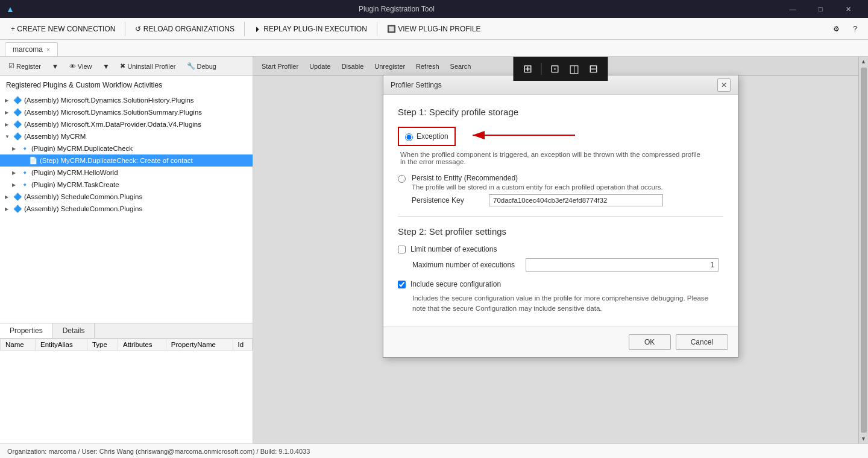 The height and width of the screenshot is (458, 868). I want to click on list-item: 📄 (Step) MyCRM.DuplicateCheck: Create of…, so click(127, 161).